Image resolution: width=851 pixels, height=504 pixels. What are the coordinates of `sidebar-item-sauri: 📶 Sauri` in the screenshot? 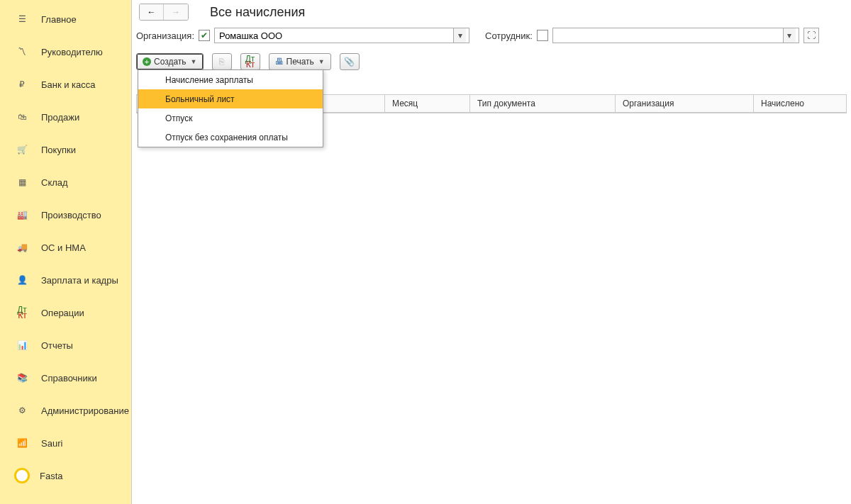 It's located at (65, 443).